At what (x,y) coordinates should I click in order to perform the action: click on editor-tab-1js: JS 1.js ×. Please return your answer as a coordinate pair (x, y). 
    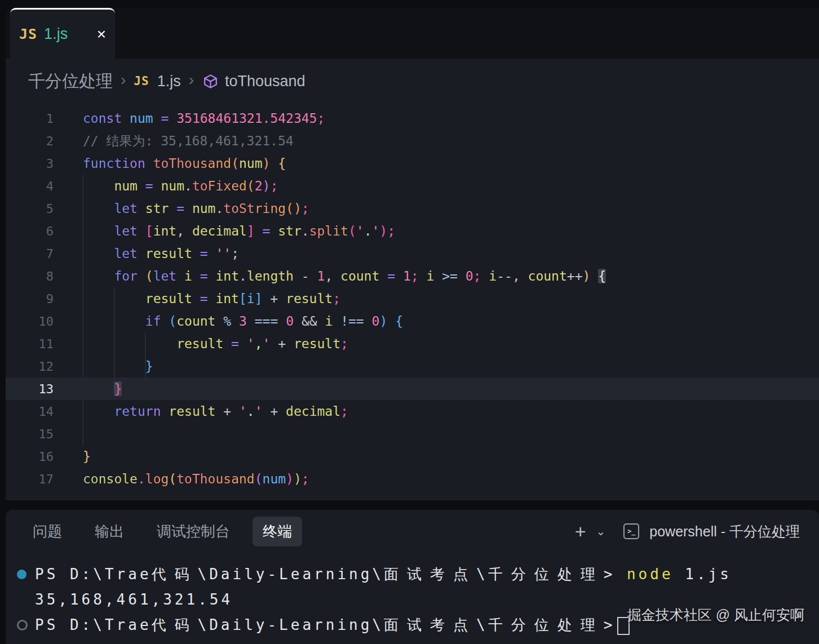
    Looking at the image, I should click on (63, 33).